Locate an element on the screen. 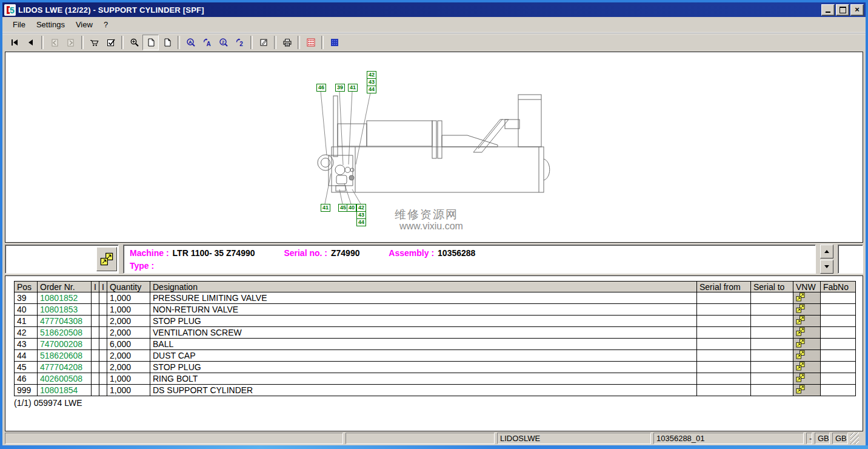 This screenshot has height=449, width=868. status-panel: GB is located at coordinates (840, 438).